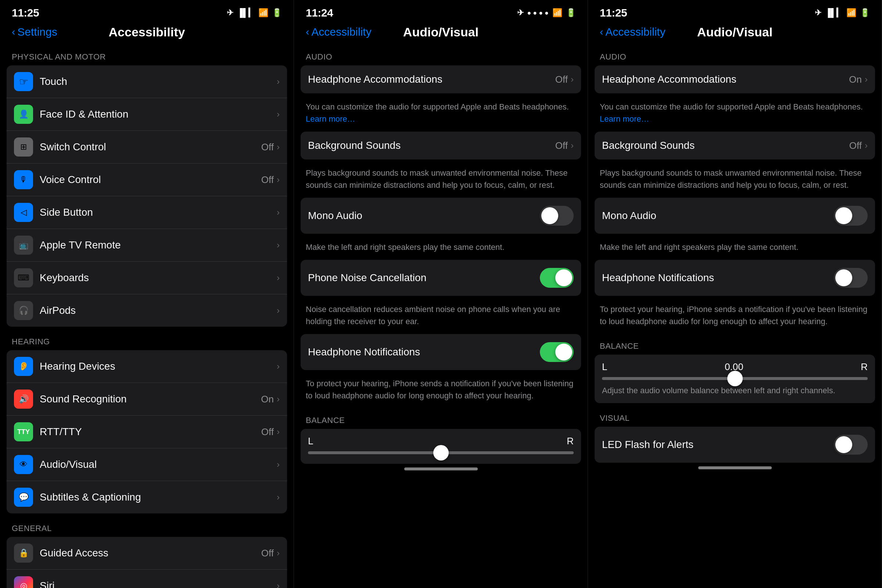  Describe the element at coordinates (147, 497) in the screenshot. I see `list-item-subtitles: 💬 Subtitles & Captioning ›` at that location.